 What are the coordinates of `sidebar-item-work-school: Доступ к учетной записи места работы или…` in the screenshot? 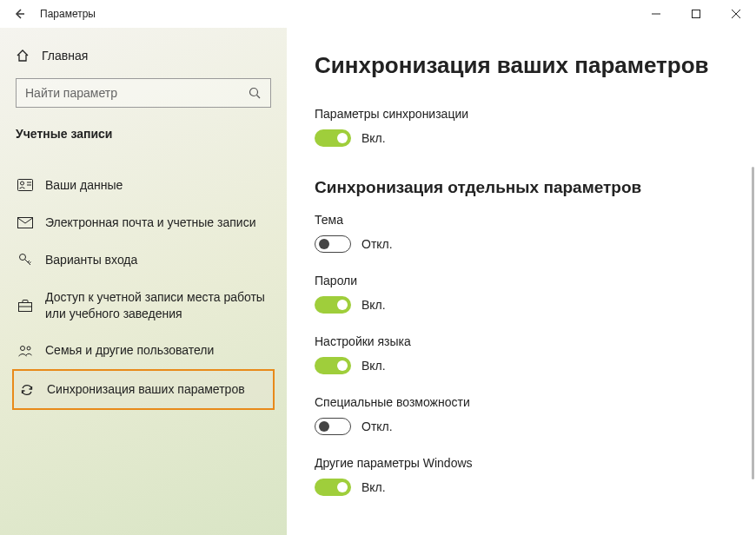 It's located at (143, 306).